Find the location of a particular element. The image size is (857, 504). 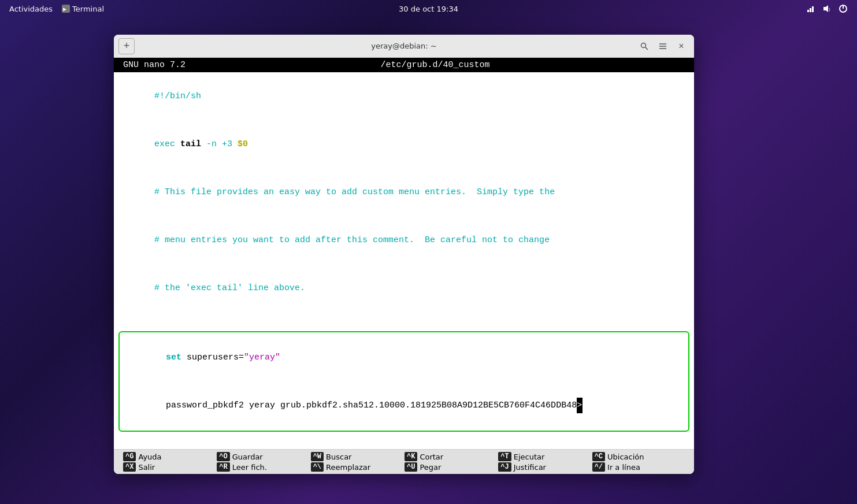

cursor: > is located at coordinates (580, 406).